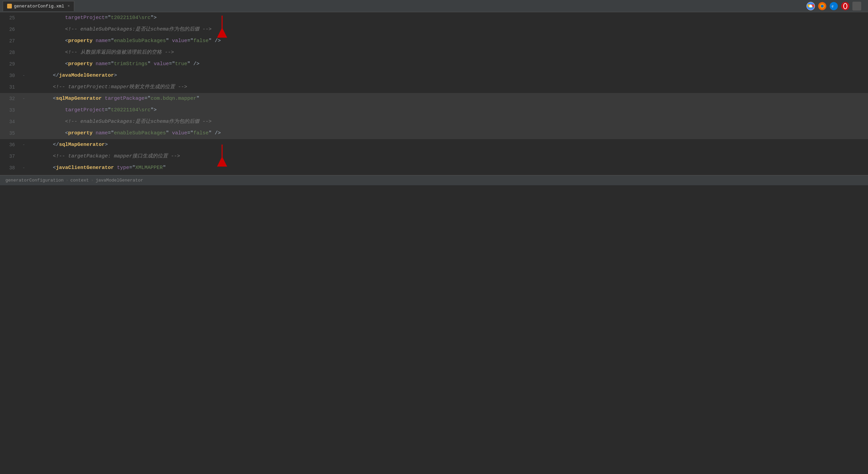 Image resolution: width=868 pixels, height=474 pixels. I want to click on line-content-25: targetProject="t20221104\src">, so click(448, 18).